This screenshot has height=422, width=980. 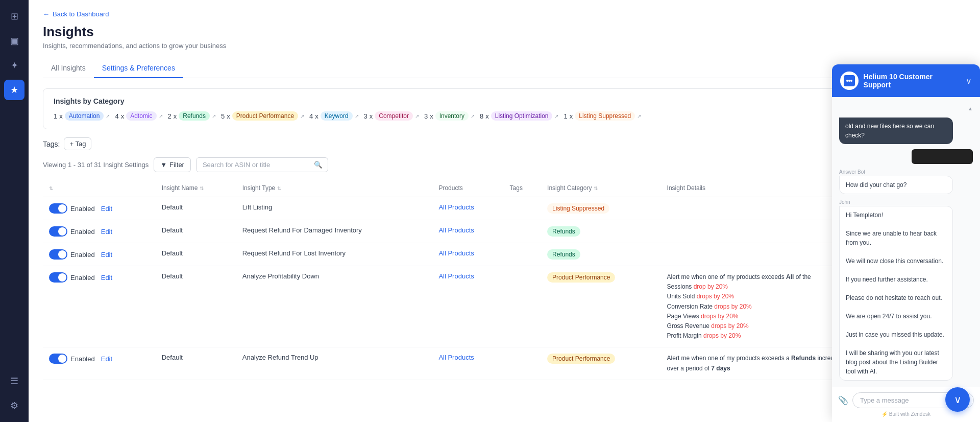 What do you see at coordinates (14, 381) in the screenshot?
I see `list-icon: ☰` at bounding box center [14, 381].